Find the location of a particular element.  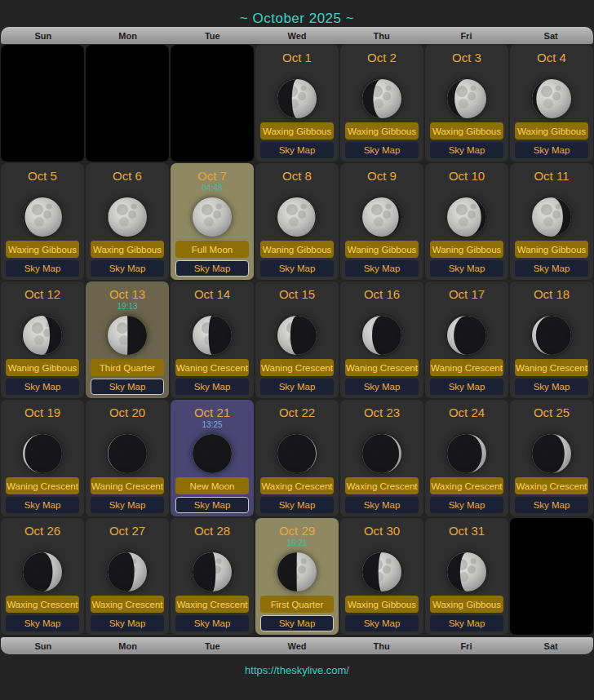

cell-date: Oct 29 is located at coordinates (297, 530).